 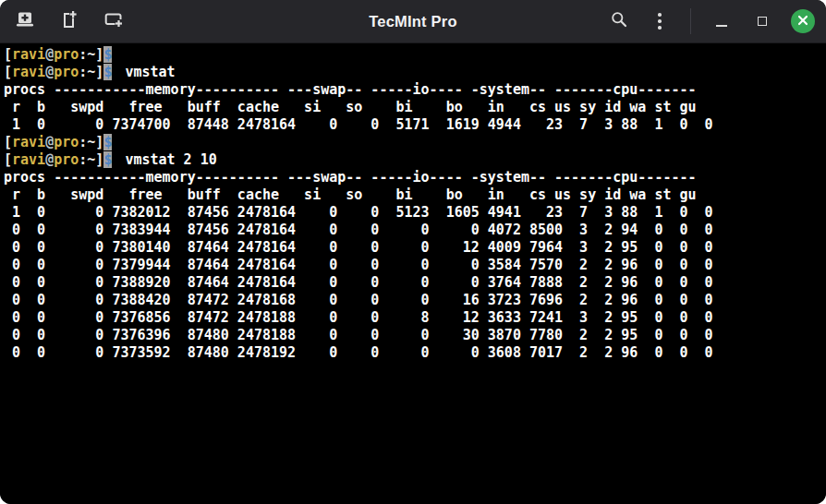 What do you see at coordinates (69, 22) in the screenshot?
I see `new-tab-icon` at bounding box center [69, 22].